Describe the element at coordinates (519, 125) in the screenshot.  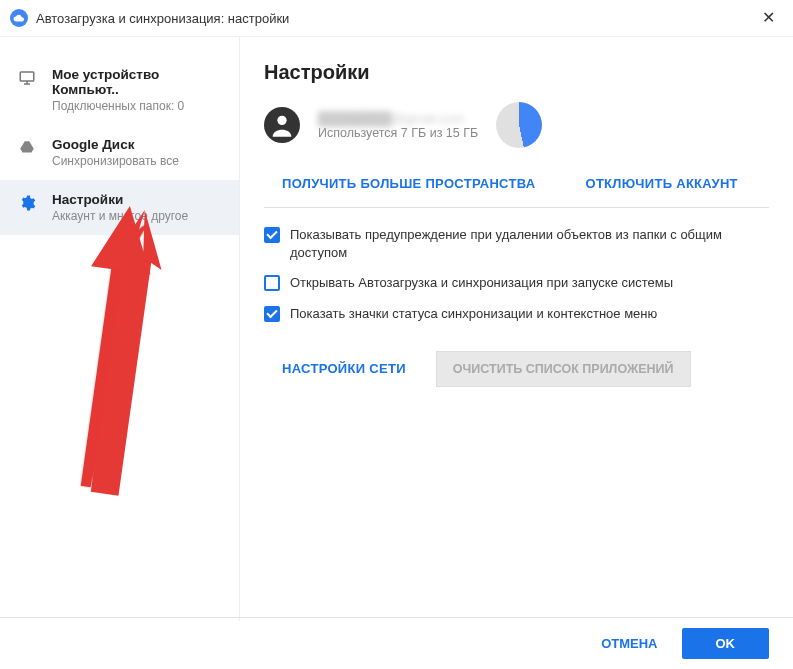
I see `storage-pie-icon` at that location.